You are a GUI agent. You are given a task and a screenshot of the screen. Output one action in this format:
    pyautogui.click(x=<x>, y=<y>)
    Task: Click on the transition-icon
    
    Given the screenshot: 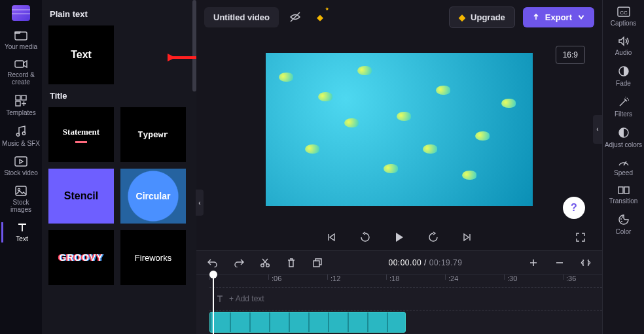 What is the action you would take?
    pyautogui.click(x=624, y=190)
    